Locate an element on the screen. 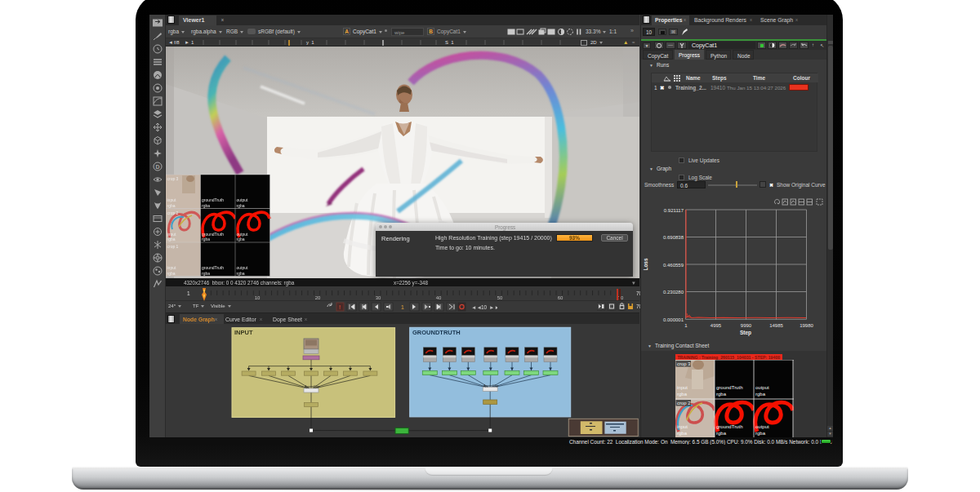 This screenshot has width=980, height=492. svg-text: 50 is located at coordinates (500, 298).